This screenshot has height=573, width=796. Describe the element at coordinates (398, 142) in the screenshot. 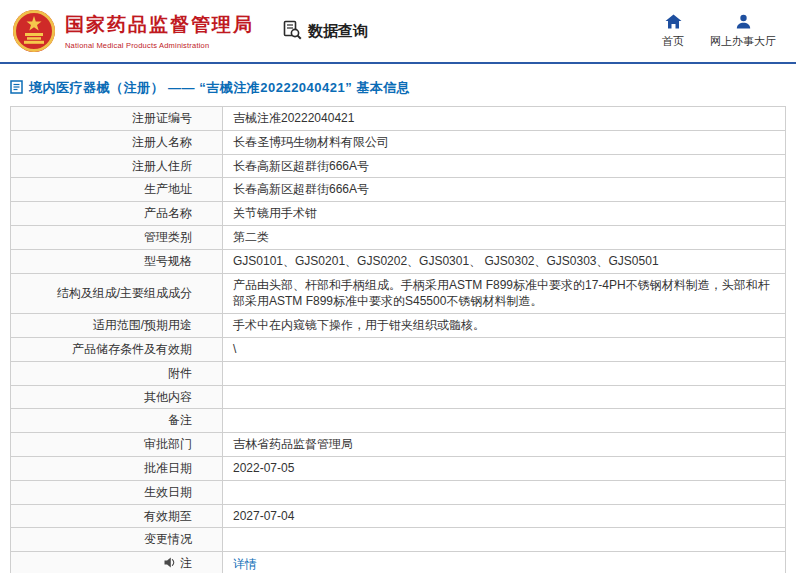

I see `table-row: 注册人名称长春圣博玛生物材料有限公司` at that location.